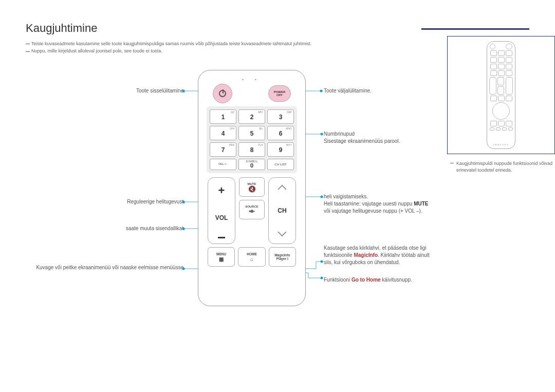 Image resolution: width=555 pixels, height=392 pixels. Describe the element at coordinates (223, 117) in the screenshot. I see `num-1-button: .QZ1` at that location.